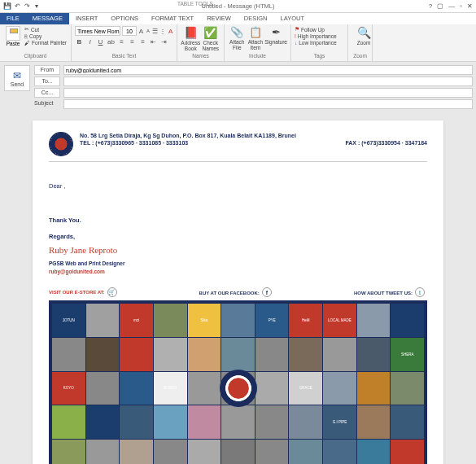 The image size is (476, 464). What do you see at coordinates (37, 7) in the screenshot?
I see `qat-dropdown-icon: ▾` at bounding box center [37, 7].